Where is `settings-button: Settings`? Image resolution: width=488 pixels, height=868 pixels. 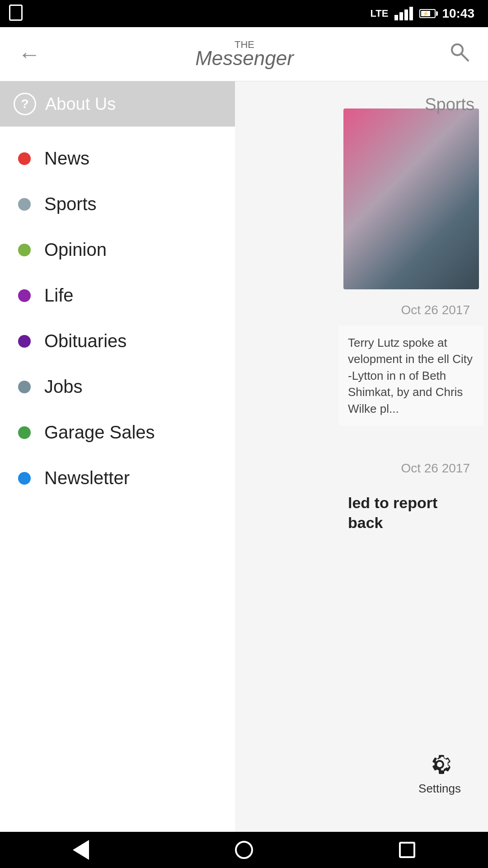
settings-button: Settings is located at coordinates (440, 773).